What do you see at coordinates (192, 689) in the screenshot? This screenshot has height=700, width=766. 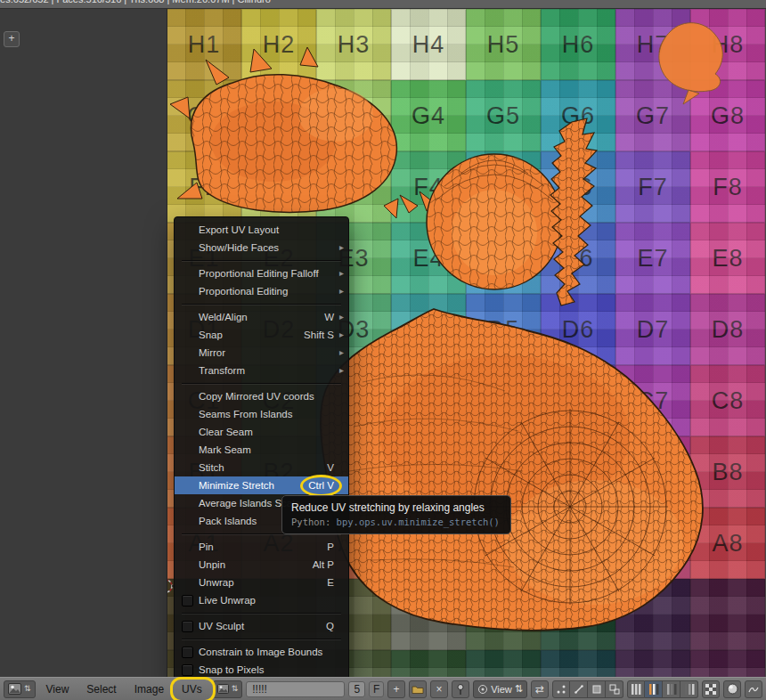 I see `menu-uvs-label: UVs` at bounding box center [192, 689].